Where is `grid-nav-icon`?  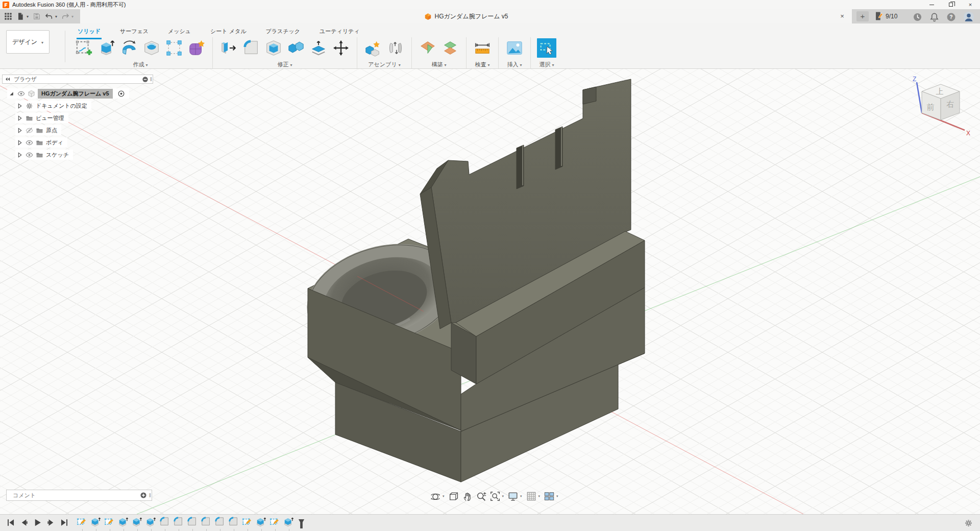 grid-nav-icon is located at coordinates (531, 496).